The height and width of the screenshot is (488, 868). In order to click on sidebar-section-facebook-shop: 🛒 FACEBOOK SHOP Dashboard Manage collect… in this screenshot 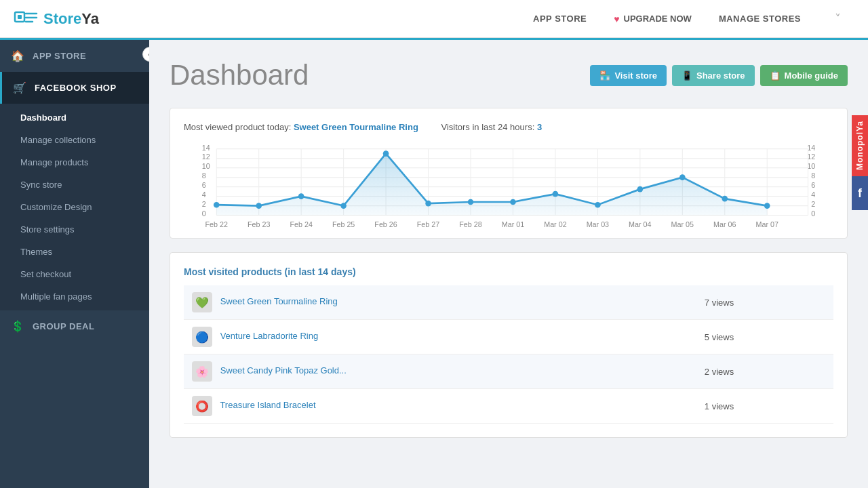, I will do `click(75, 191)`.